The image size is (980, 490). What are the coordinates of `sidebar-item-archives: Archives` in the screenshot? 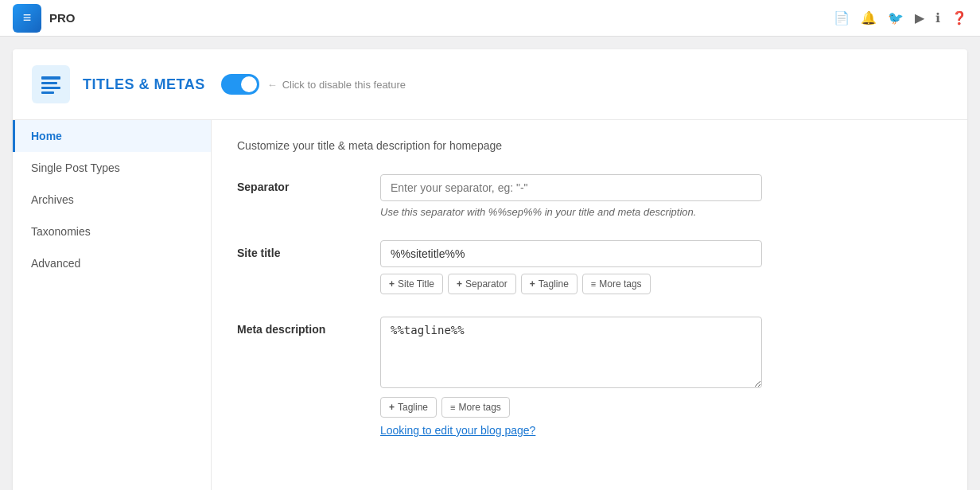 It's located at (111, 200).